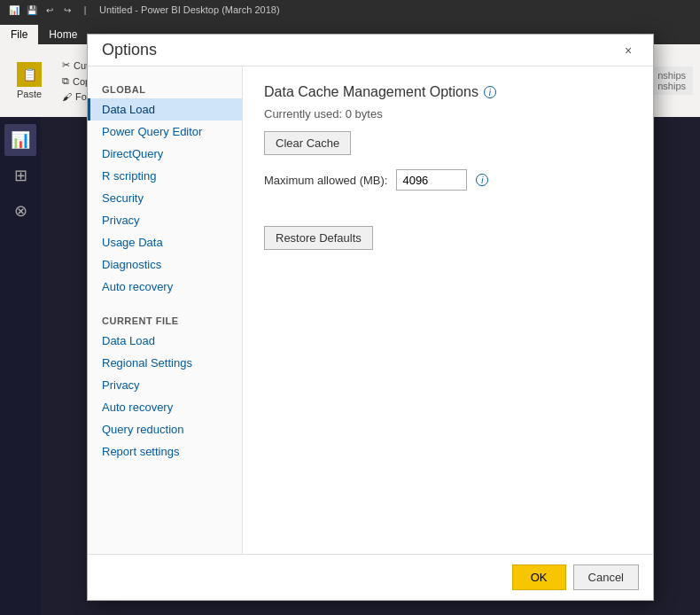  I want to click on nav-item-usage-data: Usage Data, so click(165, 243).